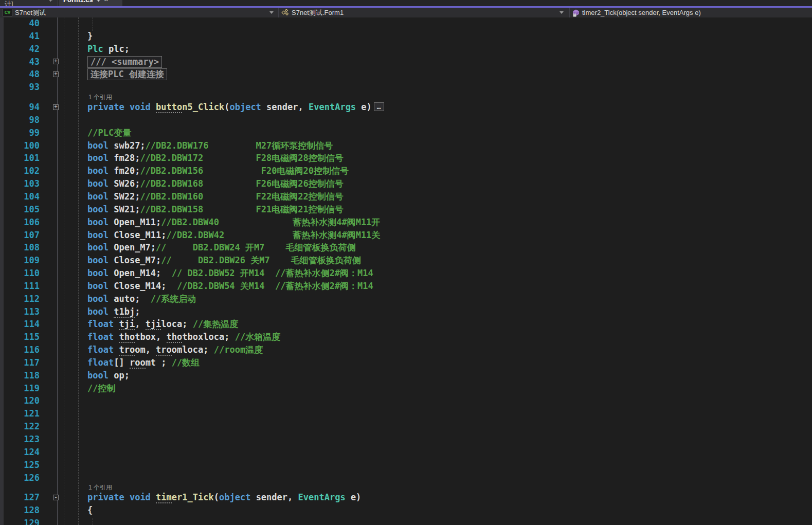 The height and width of the screenshot is (525, 812). What do you see at coordinates (20, 510) in the screenshot?
I see `line-number: 128` at bounding box center [20, 510].